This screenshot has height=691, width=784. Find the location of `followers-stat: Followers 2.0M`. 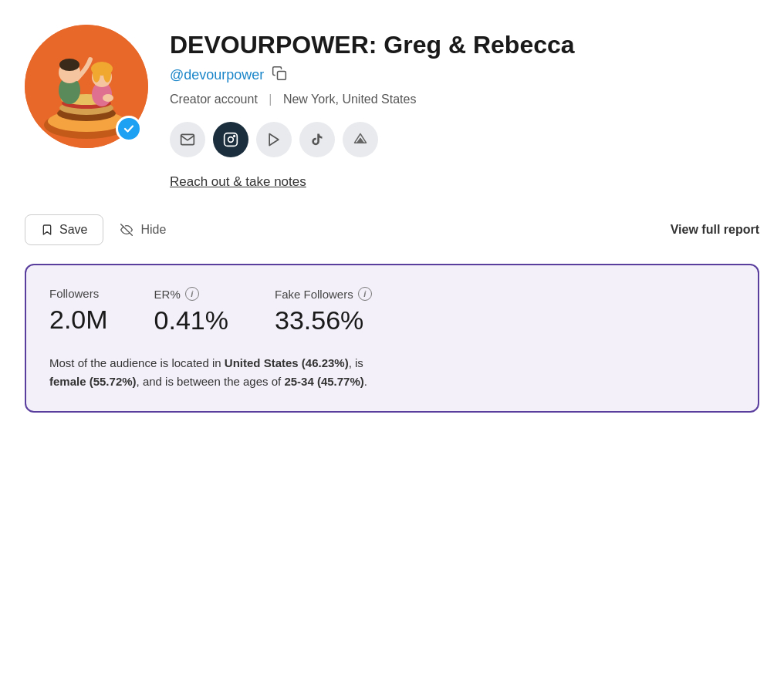

followers-stat: Followers 2.0M is located at coordinates (79, 312).